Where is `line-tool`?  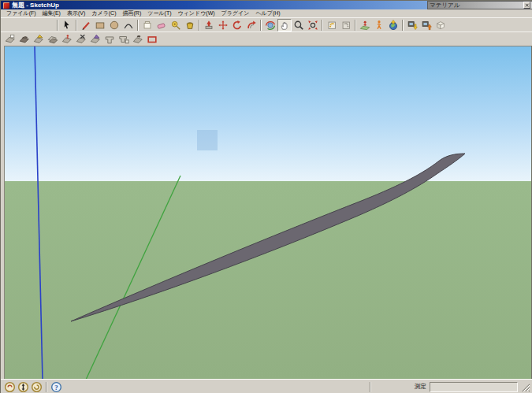
line-tool is located at coordinates (86, 25).